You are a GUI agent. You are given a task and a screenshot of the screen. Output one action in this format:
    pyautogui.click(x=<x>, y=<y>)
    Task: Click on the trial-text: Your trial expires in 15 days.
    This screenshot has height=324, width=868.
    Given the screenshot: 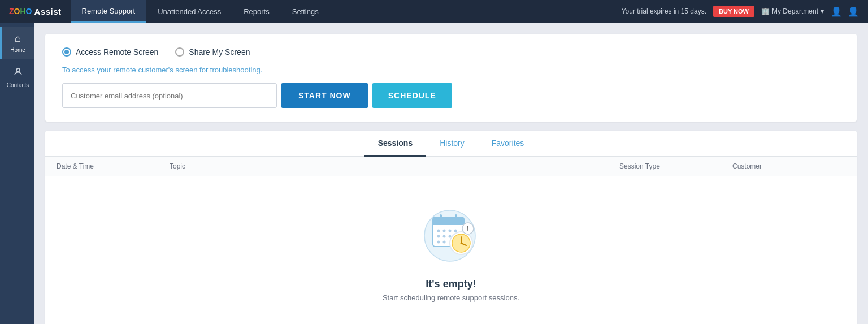 What is the action you would take?
    pyautogui.click(x=664, y=11)
    